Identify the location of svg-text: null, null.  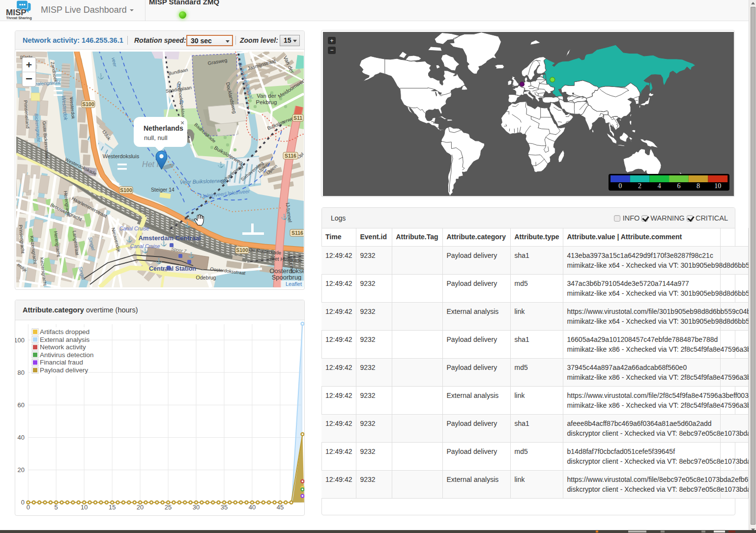
(156, 138).